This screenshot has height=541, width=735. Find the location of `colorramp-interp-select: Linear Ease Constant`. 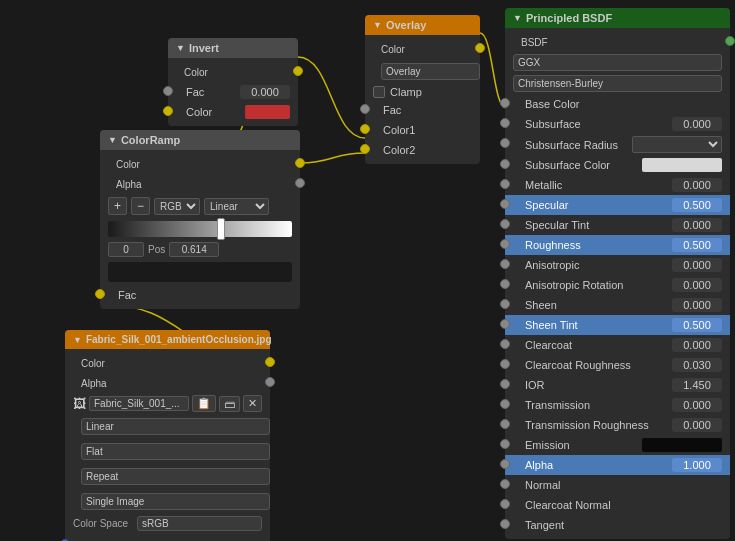

colorramp-interp-select: Linear Ease Constant is located at coordinates (236, 206).